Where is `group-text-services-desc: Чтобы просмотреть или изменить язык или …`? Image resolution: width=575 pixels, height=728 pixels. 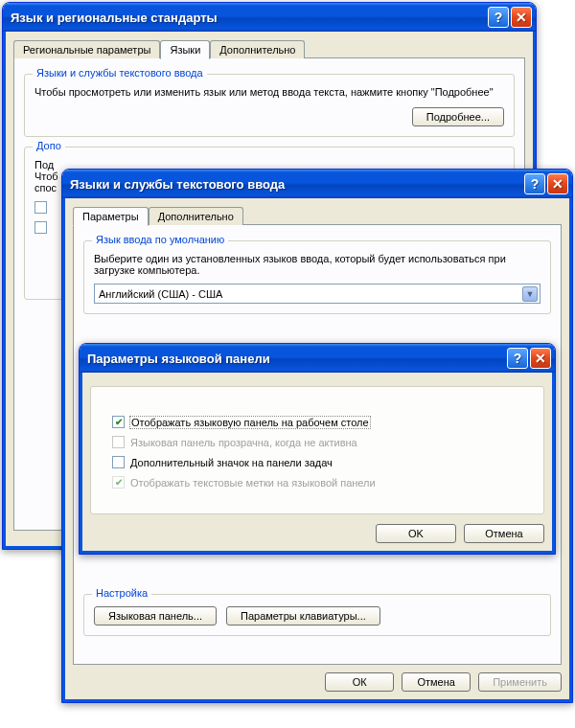 group-text-services-desc: Чтобы просмотреть или изменить язык или … is located at coordinates (269, 92).